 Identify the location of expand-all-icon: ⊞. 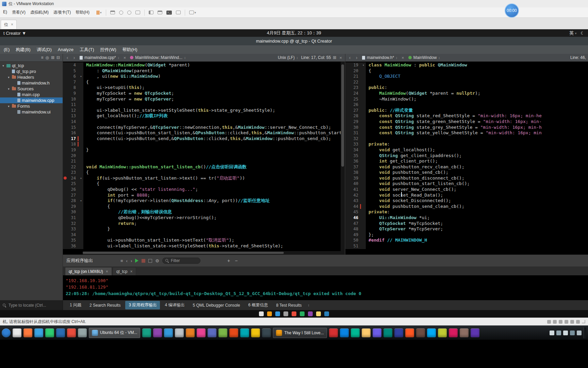
(53, 58).